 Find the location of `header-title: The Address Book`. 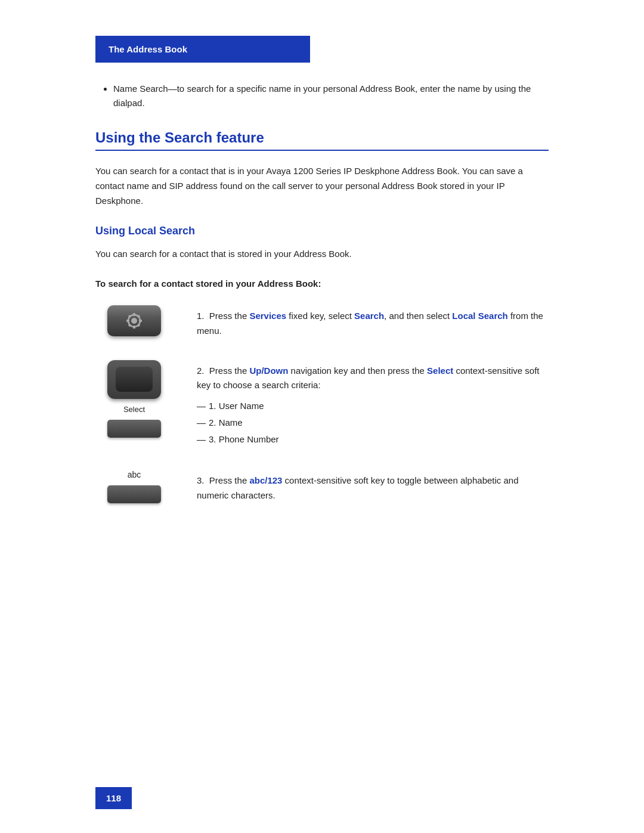

header-title: The Address Book is located at coordinates (148, 49).